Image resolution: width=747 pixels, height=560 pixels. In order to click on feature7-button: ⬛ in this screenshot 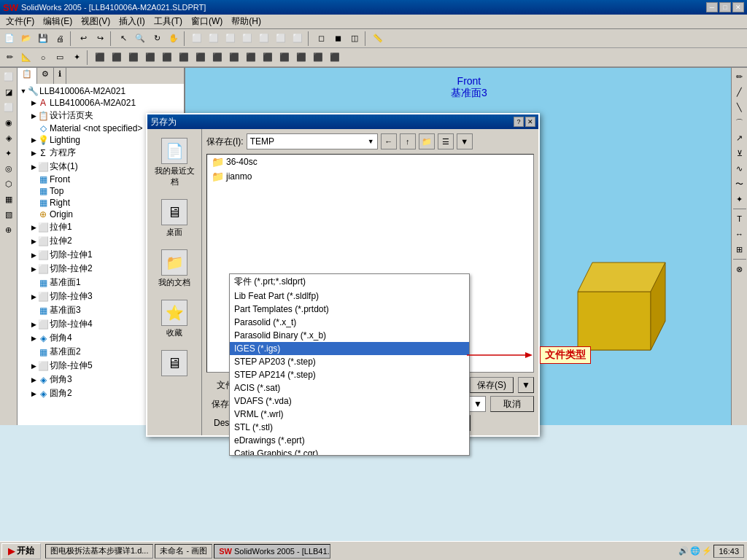, I will do `click(201, 58)`.